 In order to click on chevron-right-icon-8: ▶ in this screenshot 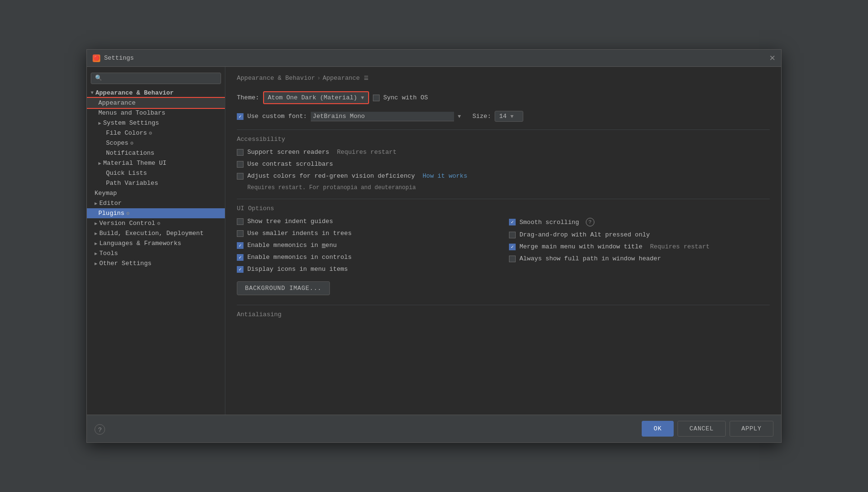, I will do `click(96, 264)`.